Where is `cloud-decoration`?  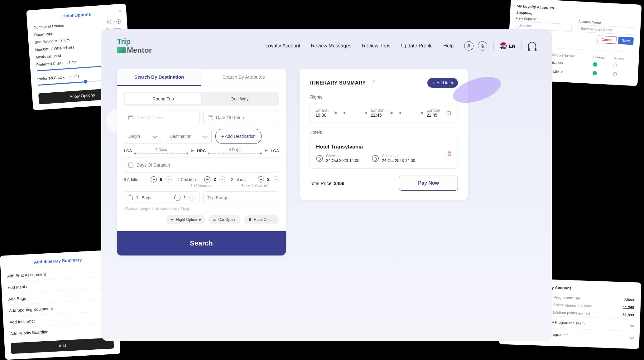 cloud-decoration is located at coordinates (139, 121).